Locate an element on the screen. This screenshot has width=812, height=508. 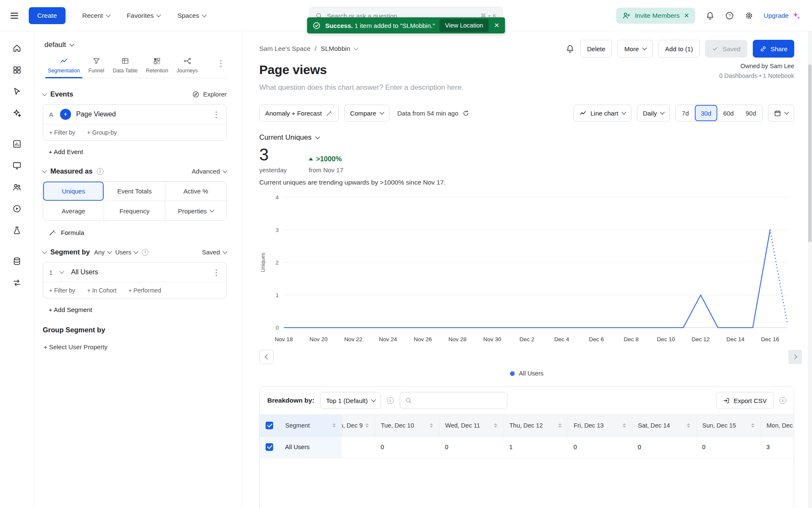
column-header: Sun, Dec 15 is located at coordinates (719, 425).